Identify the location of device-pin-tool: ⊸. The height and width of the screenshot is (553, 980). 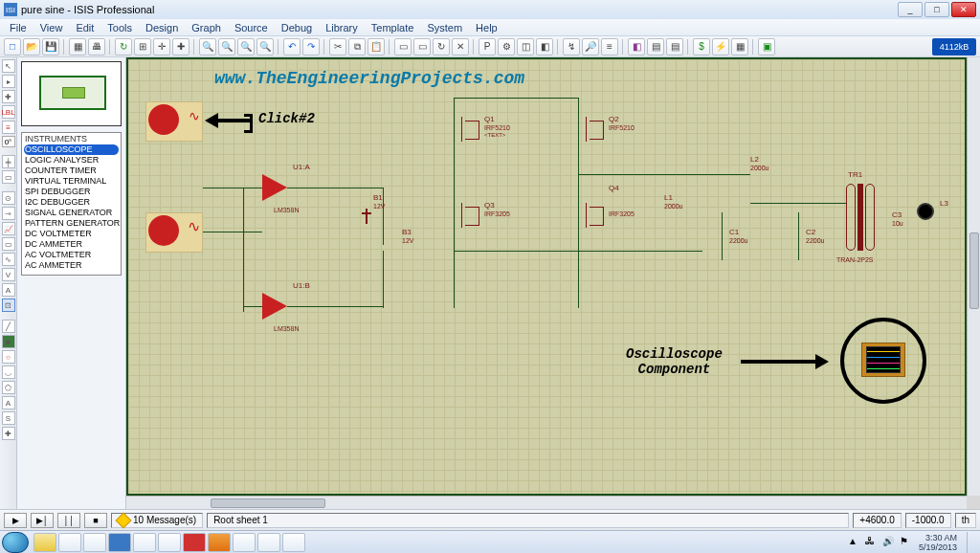
(9, 213).